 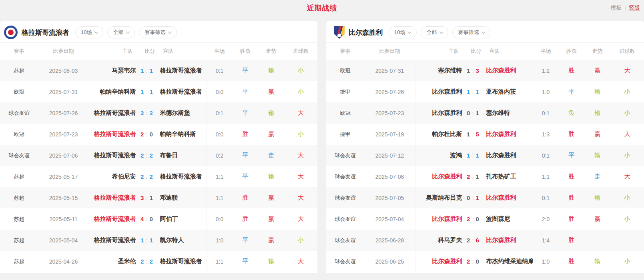 I want to click on away-team: 凯尔特人, so click(x=183, y=240).